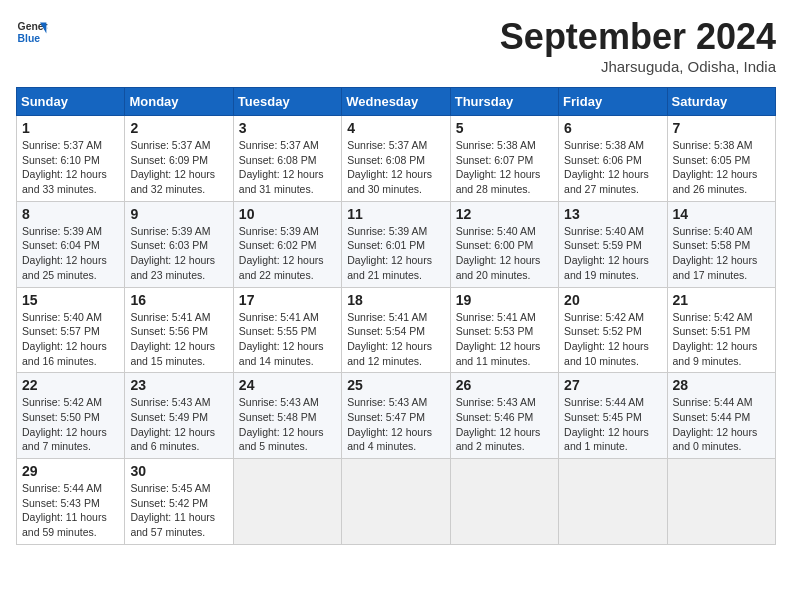 Image resolution: width=792 pixels, height=612 pixels. I want to click on day-info: Sunrise: 5:42 AMSunset: 5:50 PMDaylight:…, so click(70, 424).